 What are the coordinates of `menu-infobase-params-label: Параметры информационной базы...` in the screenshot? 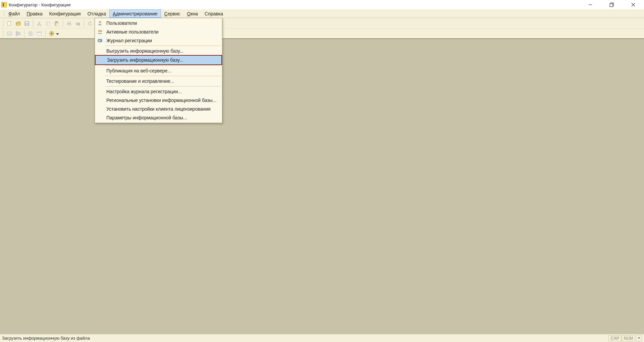 It's located at (146, 118).